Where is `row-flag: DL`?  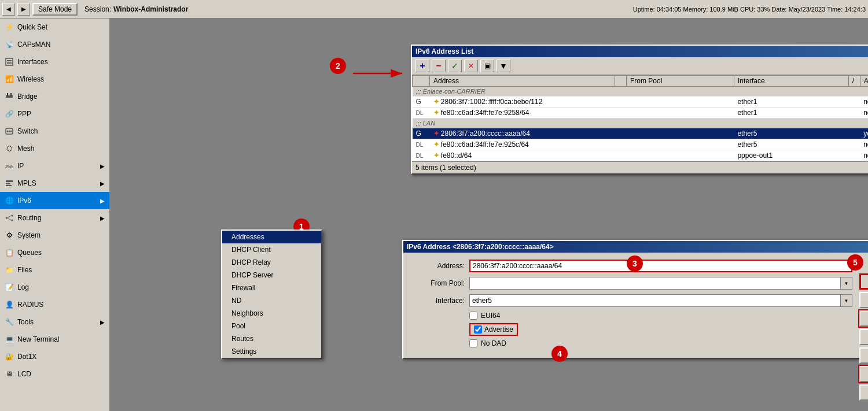 row-flag: DL is located at coordinates (421, 113).